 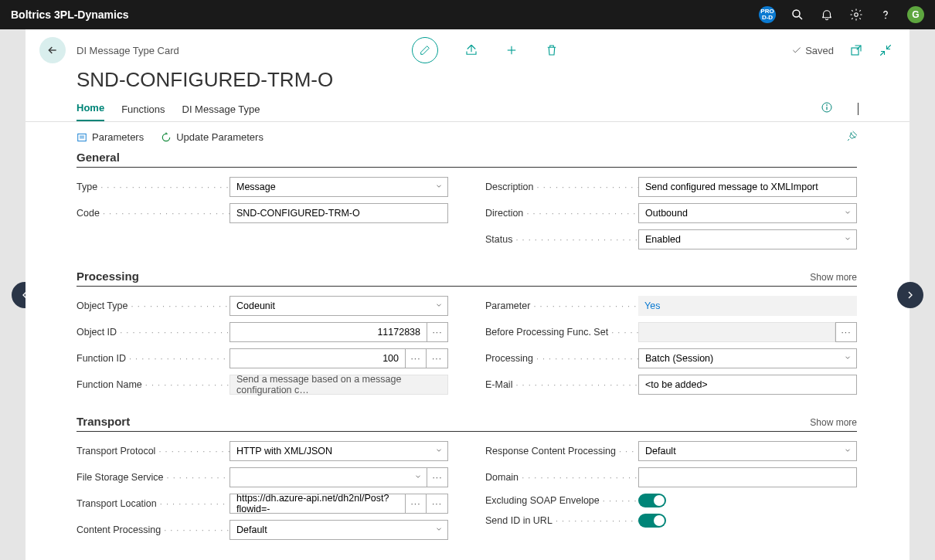 I want to click on saved-indicator: Saved, so click(x=813, y=51).